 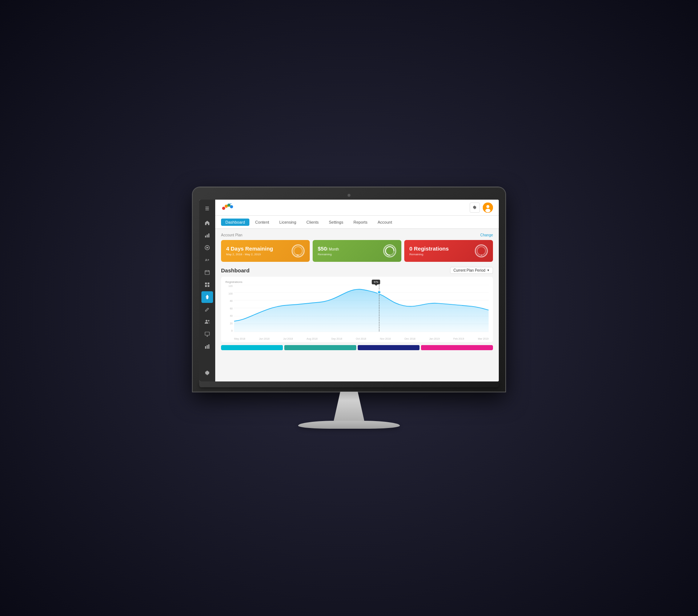 I want to click on chart-svg, so click(x=361, y=308).